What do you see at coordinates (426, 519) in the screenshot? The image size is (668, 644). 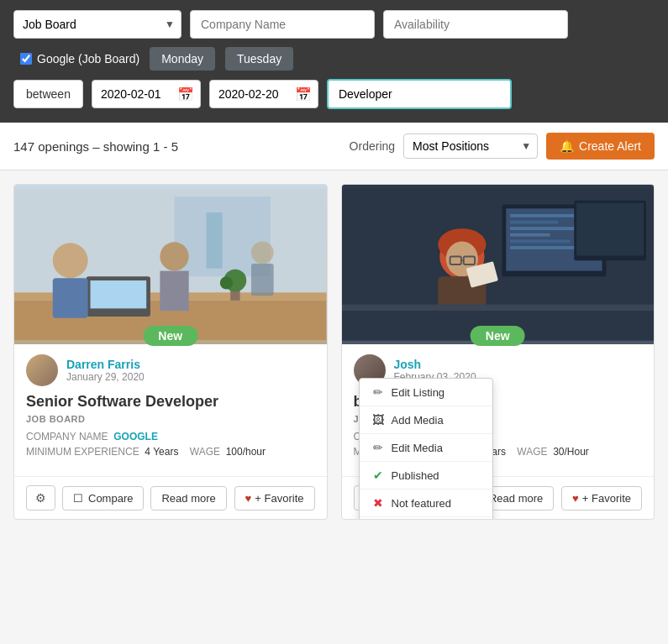 I see `context-menu-delete: 🗑 Delete` at bounding box center [426, 519].